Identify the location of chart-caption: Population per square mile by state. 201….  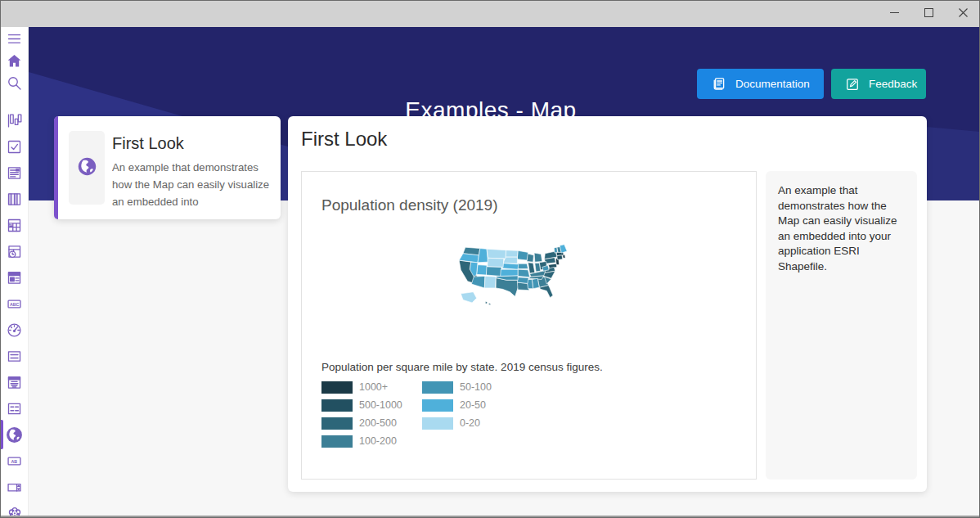
(462, 367).